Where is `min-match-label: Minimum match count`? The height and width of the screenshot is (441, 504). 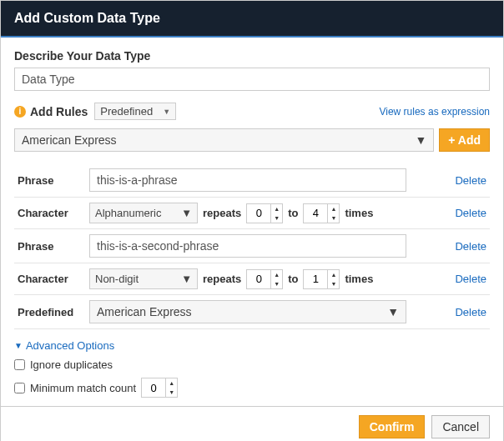
min-match-label: Minimum match count is located at coordinates (83, 388).